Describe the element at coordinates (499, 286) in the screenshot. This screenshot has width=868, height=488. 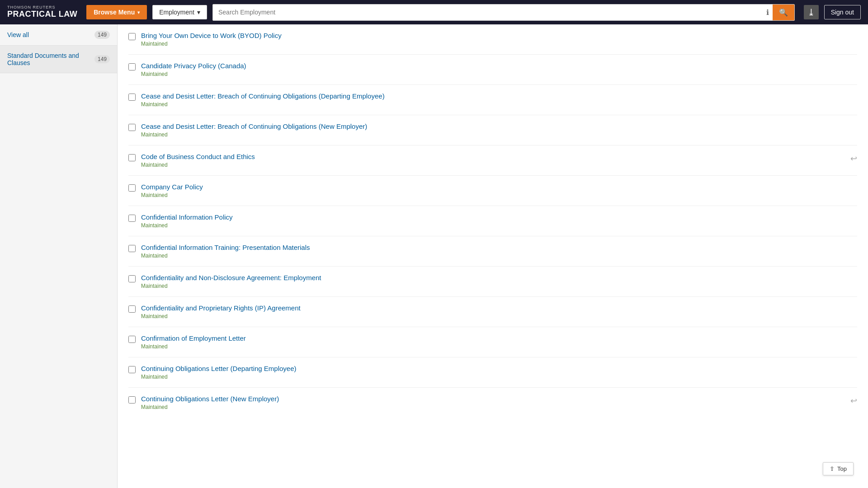
I see `doc-status-8: Maintained` at that location.